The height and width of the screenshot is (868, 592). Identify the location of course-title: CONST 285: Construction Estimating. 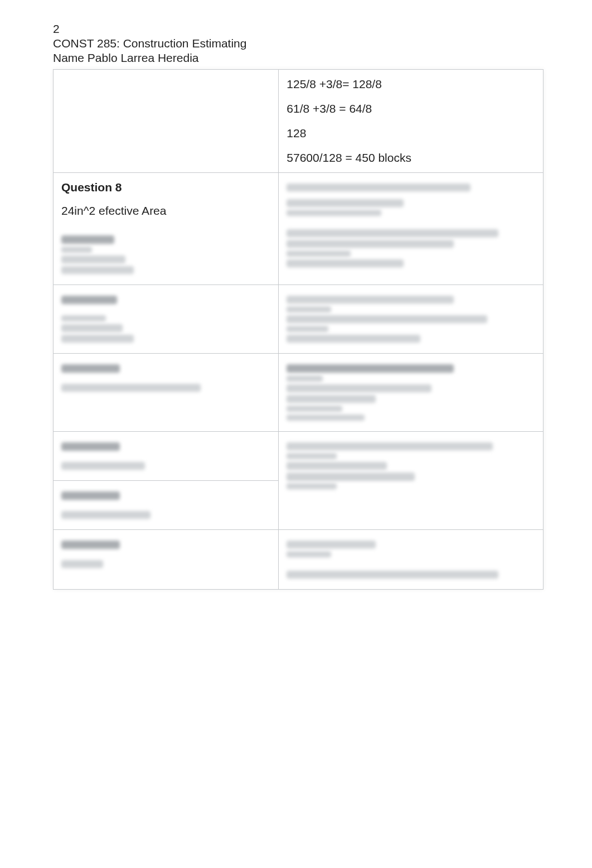
(300, 44).